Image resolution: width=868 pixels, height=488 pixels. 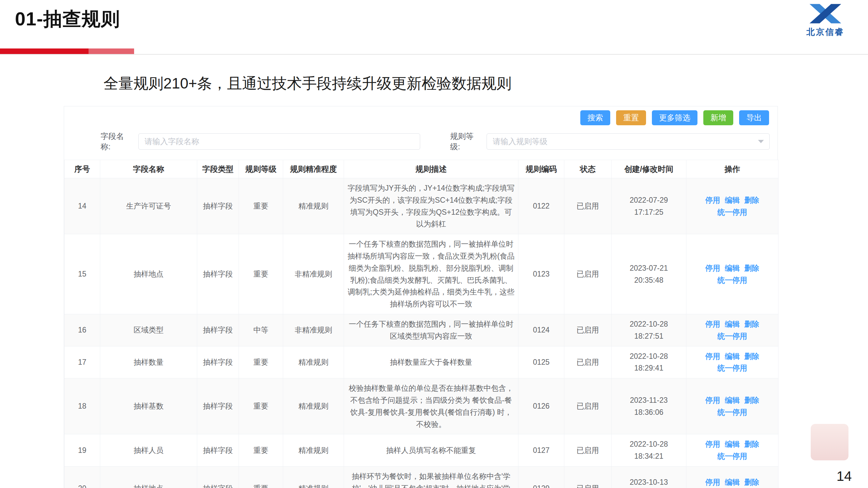 What do you see at coordinates (431, 477) in the screenshot?
I see `cell-desc: 抽样环节为餐饮时，如果被抽样单位名称中含'学校'、'幼儿园'且不包含'超市'时，…` at bounding box center [431, 477].